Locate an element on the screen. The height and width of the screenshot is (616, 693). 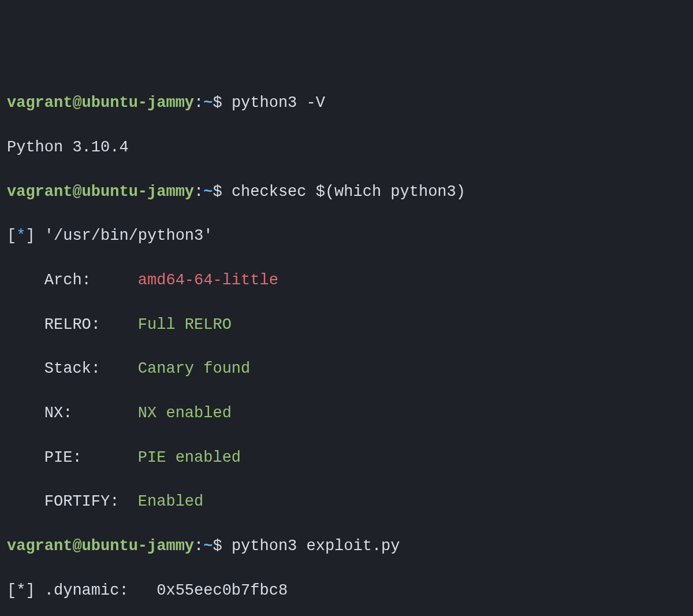
prompt-line-2: vagrant@ubuntu-jammy:~$ checksec $(which… is located at coordinates (346, 192).